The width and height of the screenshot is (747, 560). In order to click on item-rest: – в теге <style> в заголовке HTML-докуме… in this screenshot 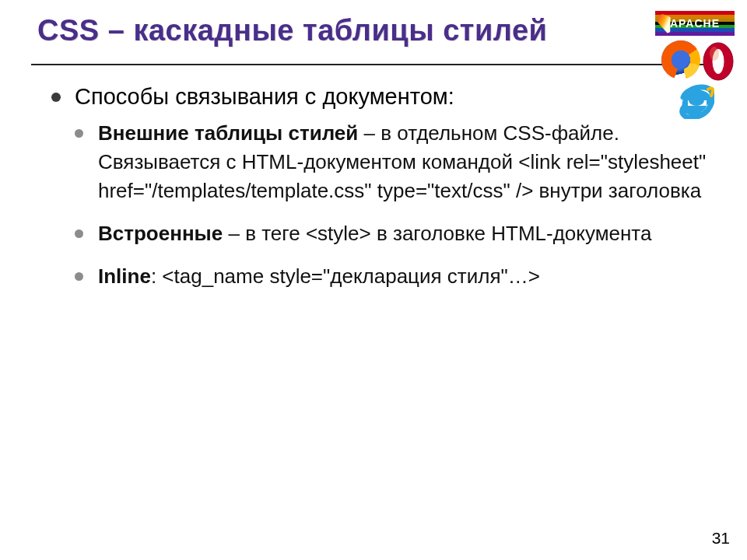, I will do `click(437, 233)`.